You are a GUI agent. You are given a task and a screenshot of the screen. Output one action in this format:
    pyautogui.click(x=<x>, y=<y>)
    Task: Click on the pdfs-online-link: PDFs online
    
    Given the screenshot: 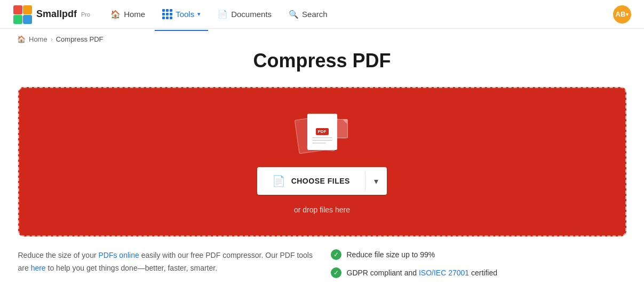 What is the action you would take?
    pyautogui.click(x=118, y=255)
    